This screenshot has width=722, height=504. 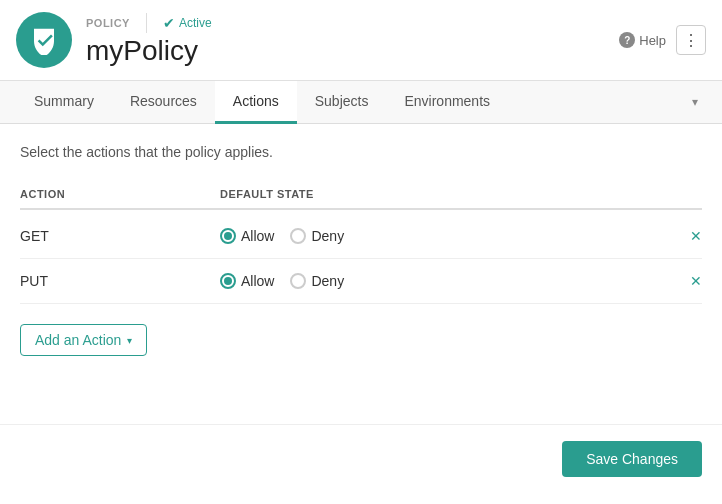 What do you see at coordinates (632, 459) in the screenshot?
I see `save-changes-button: Save Changes` at bounding box center [632, 459].